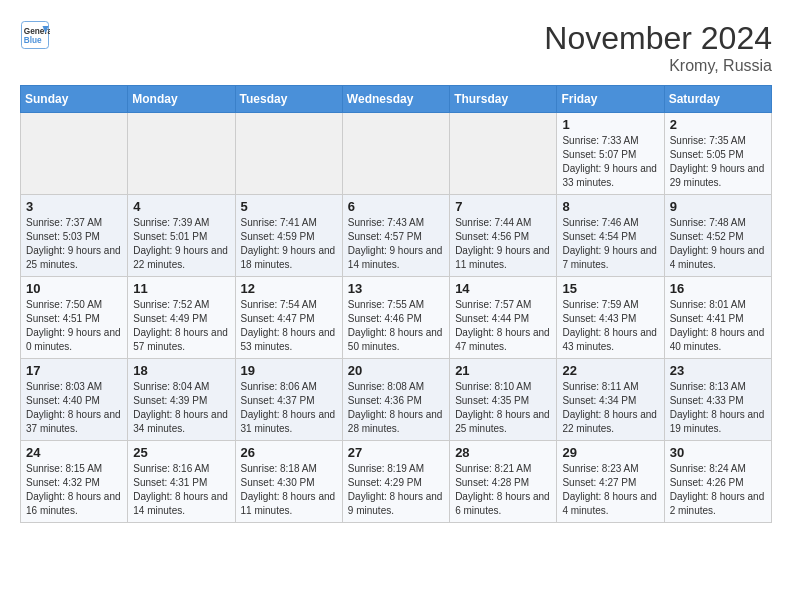  What do you see at coordinates (74, 408) in the screenshot?
I see `day-info: Sunrise: 8:03 AM Sunset: 4:40 PM Dayligh…` at bounding box center [74, 408].